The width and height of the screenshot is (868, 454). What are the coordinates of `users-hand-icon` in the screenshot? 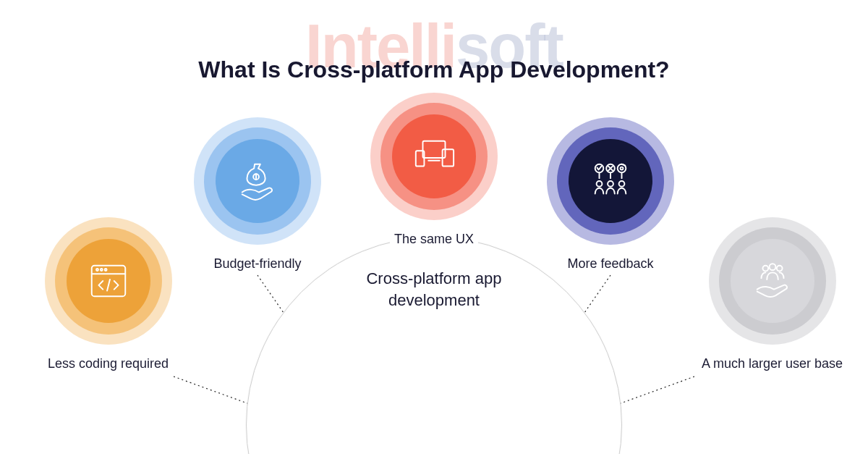 It's located at (773, 281).